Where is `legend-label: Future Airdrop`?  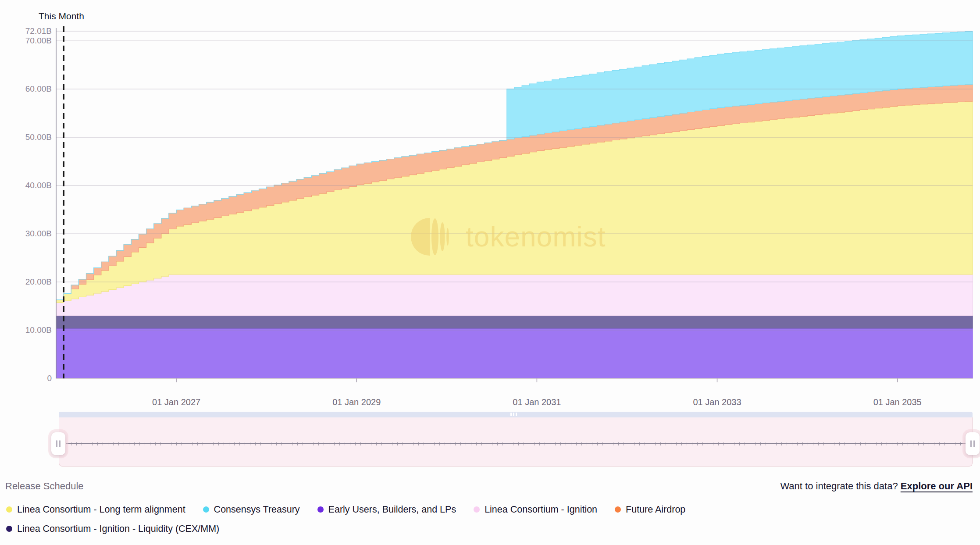 legend-label: Future Airdrop is located at coordinates (656, 509).